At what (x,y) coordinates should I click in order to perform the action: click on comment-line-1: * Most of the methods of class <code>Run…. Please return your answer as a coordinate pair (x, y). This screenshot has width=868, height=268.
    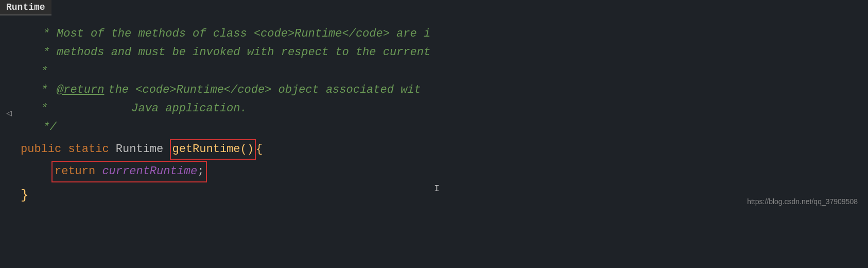
    Looking at the image, I should click on (434, 34).